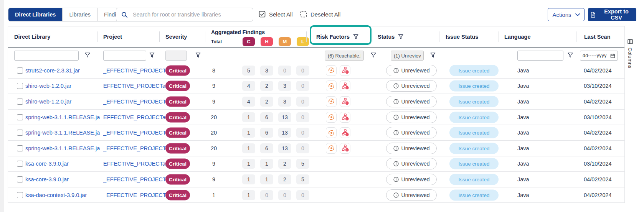 This screenshot has height=212, width=644. What do you see at coordinates (262, 14) in the screenshot?
I see `check-square-icon` at bounding box center [262, 14].